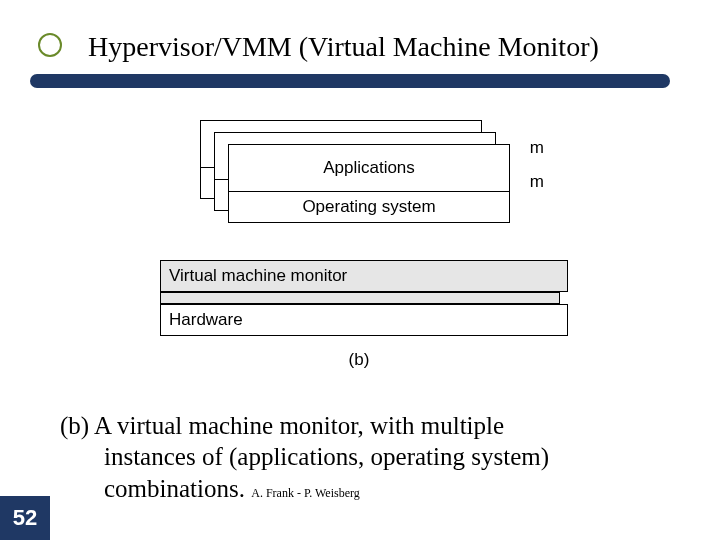  What do you see at coordinates (206, 320) in the screenshot?
I see `hardware-label: Hardware` at bounding box center [206, 320].